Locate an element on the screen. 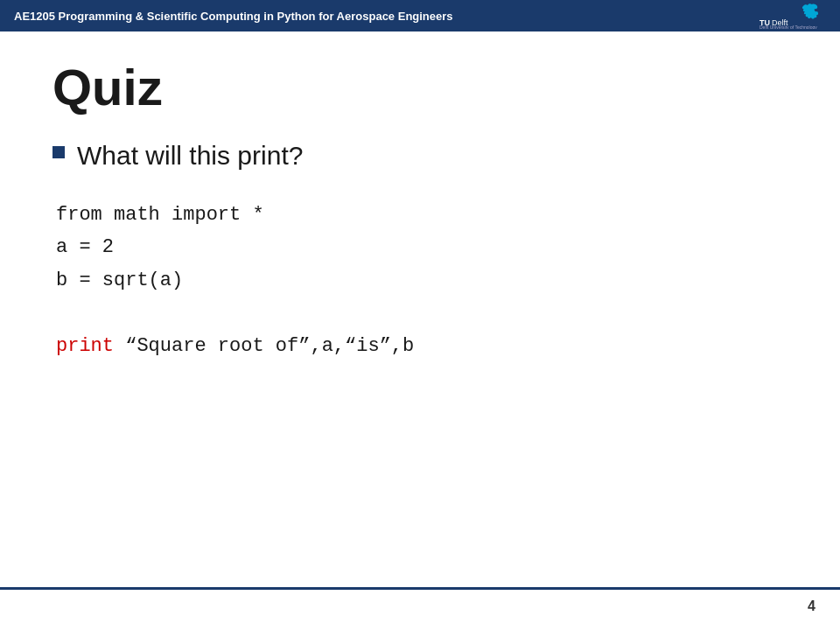  page-number: 4 is located at coordinates (812, 606).